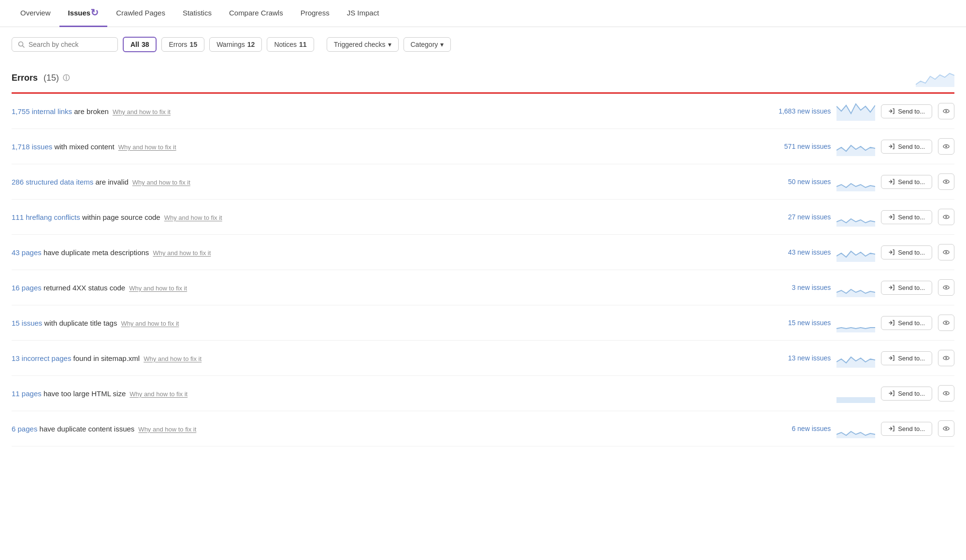 This screenshot has height=560, width=966. I want to click on issue-text-3: 111 hreflang conflicts within page sourc…, so click(387, 217).